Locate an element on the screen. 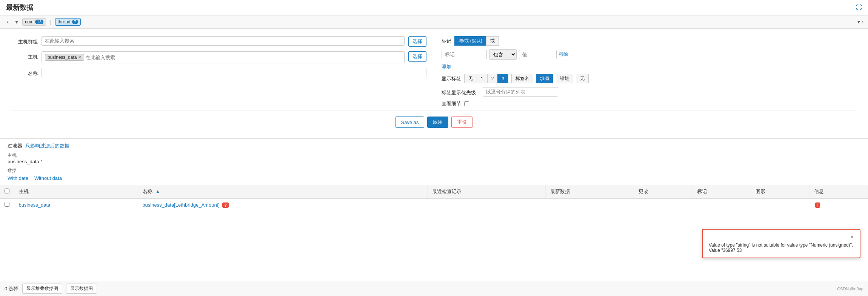 The width and height of the screenshot is (868, 296). row-host-value: business_data is located at coordinates (35, 205).